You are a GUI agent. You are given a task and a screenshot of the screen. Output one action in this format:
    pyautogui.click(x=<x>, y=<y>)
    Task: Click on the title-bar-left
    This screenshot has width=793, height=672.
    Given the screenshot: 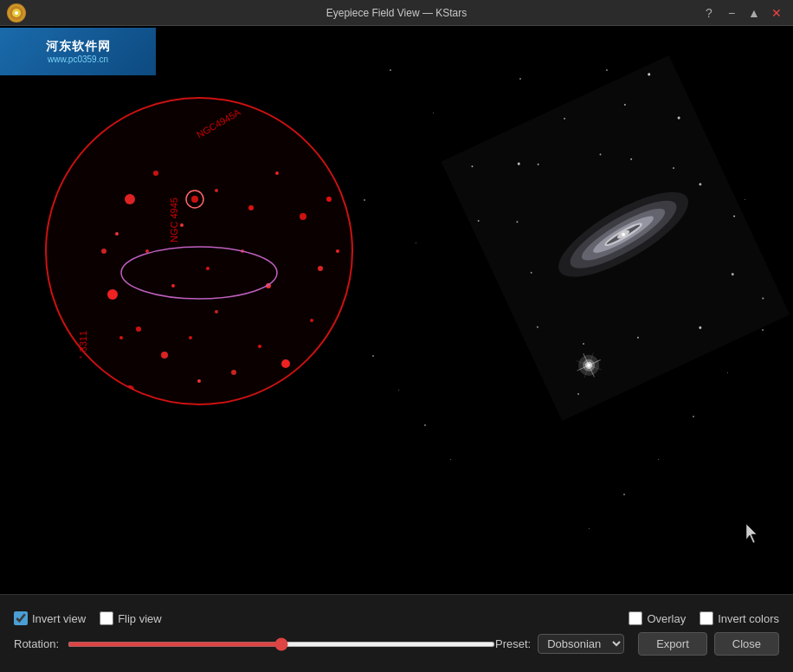 What is the action you would take?
    pyautogui.click(x=16, y=13)
    